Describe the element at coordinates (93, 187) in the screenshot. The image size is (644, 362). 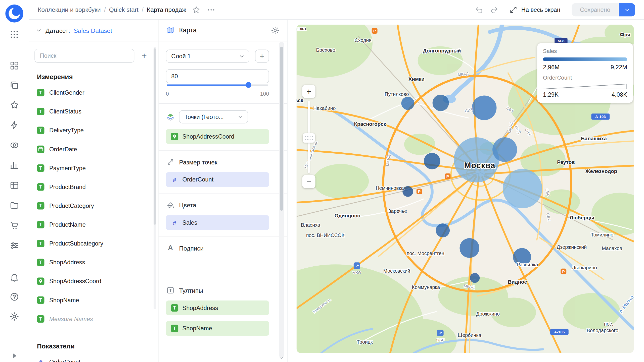
I see `dataset-field: TProductBrand` at that location.